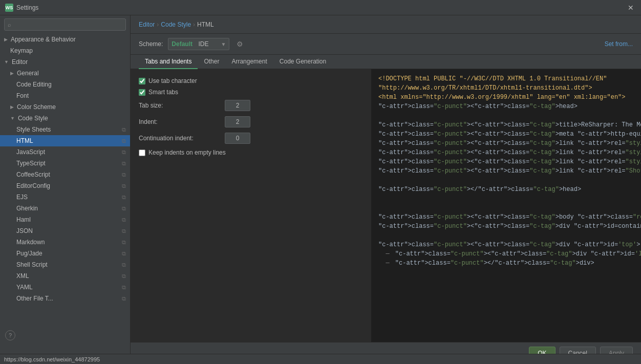  What do you see at coordinates (6, 62) in the screenshot?
I see `arrow-icon-editor: ▼` at bounding box center [6, 62].